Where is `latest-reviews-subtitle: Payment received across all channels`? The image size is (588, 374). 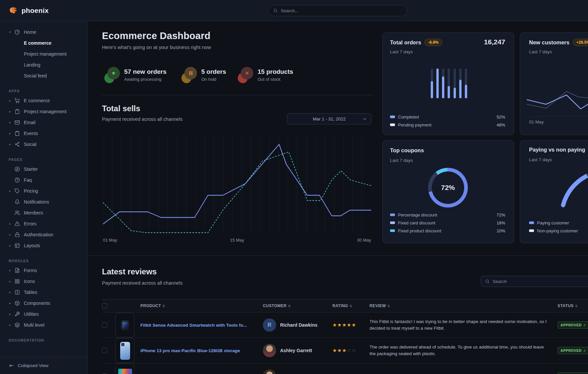 latest-reviews-subtitle: Payment received across all channels is located at coordinates (142, 283).